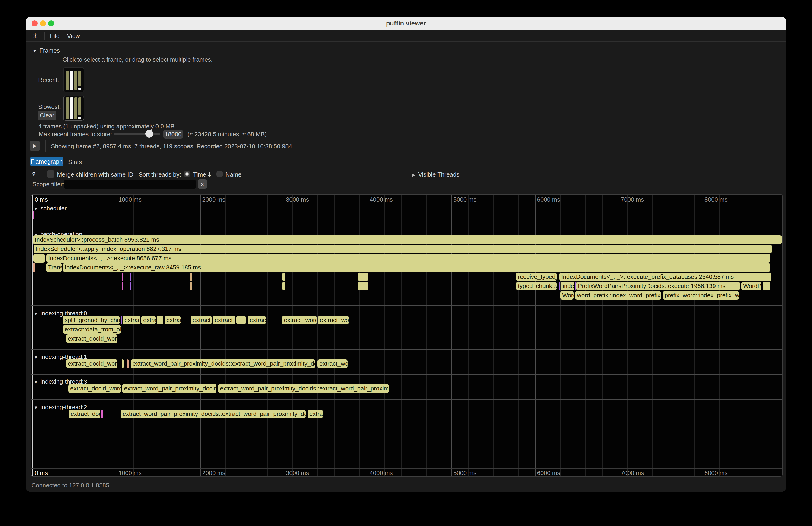 The image size is (812, 526). Describe the element at coordinates (34, 175) in the screenshot. I see `help-button: ?` at that location.